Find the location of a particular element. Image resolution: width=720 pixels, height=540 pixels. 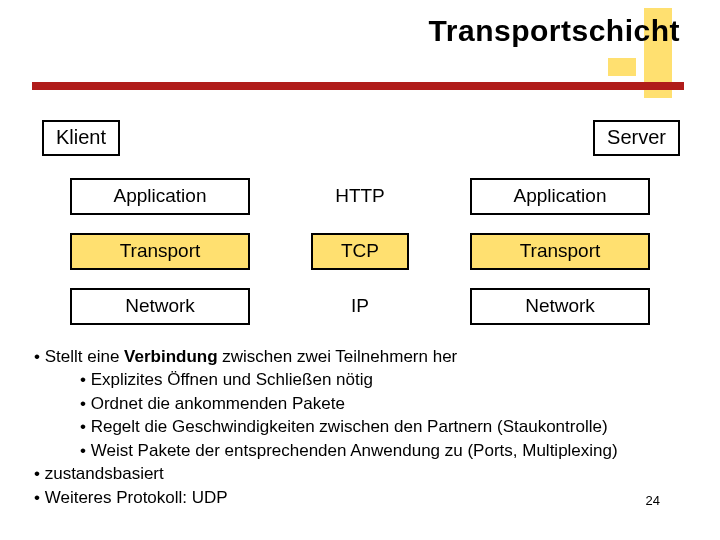

title-underline is located at coordinates (358, 86).